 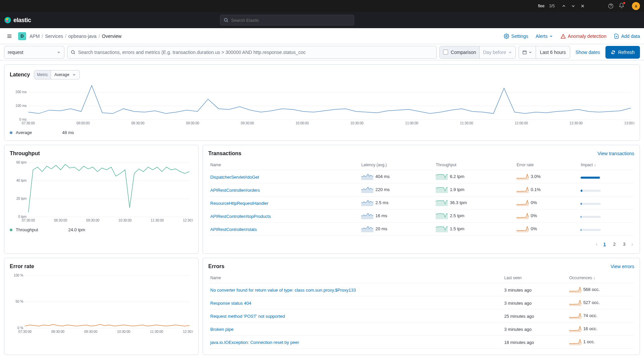 I want to click on breadcrumb-service: opbeans-java, so click(x=83, y=36).